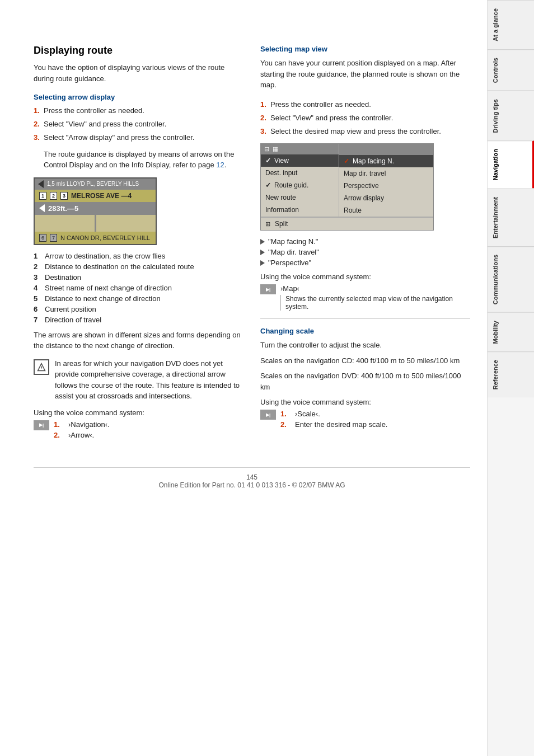 The height and width of the screenshot is (756, 534). I want to click on nav-items-list: 1Arrow to destination, as the crow flies…, so click(139, 288).